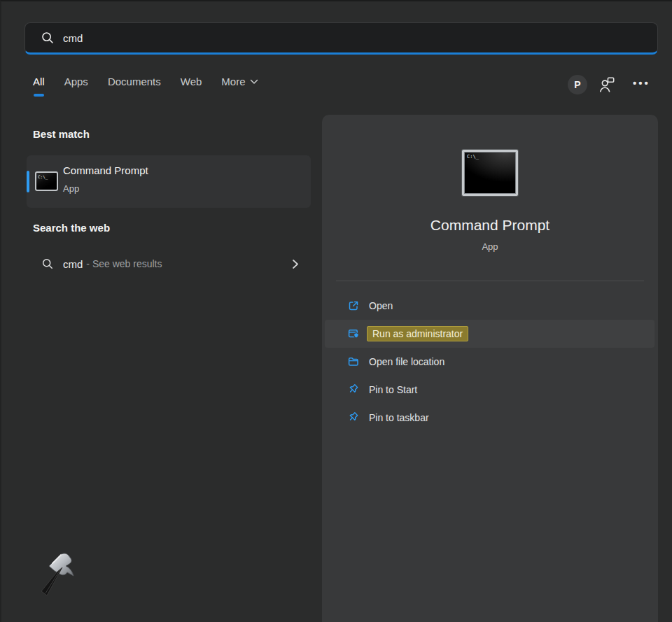 Image resolution: width=672 pixels, height=622 pixels. Describe the element at coordinates (146, 86) in the screenshot. I see `search-filter-tabs: All Apps Documents Web More` at that location.